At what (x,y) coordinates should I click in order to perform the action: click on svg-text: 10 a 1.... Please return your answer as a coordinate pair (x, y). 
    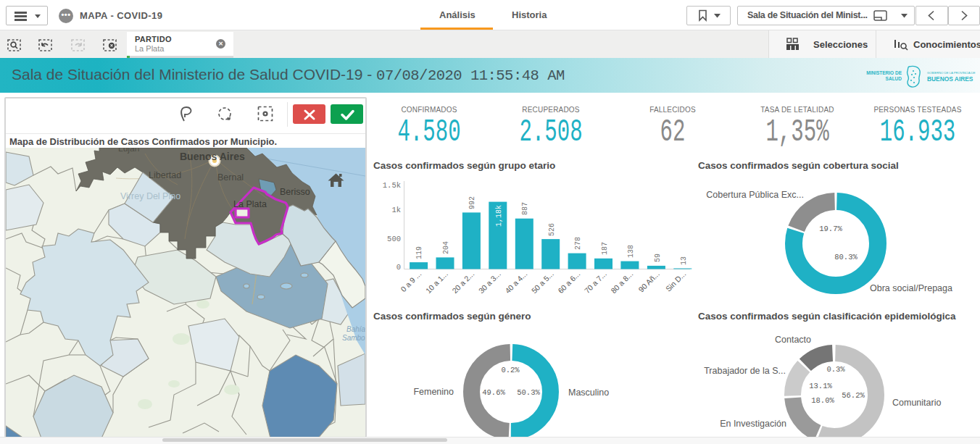
    Looking at the image, I should click on (436, 282).